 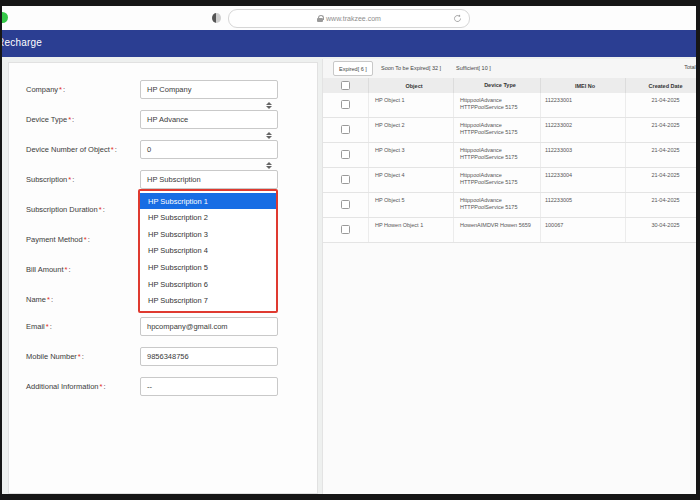 What do you see at coordinates (584, 105) in the screenshot?
I see `cell-imei: 112233001` at bounding box center [584, 105].